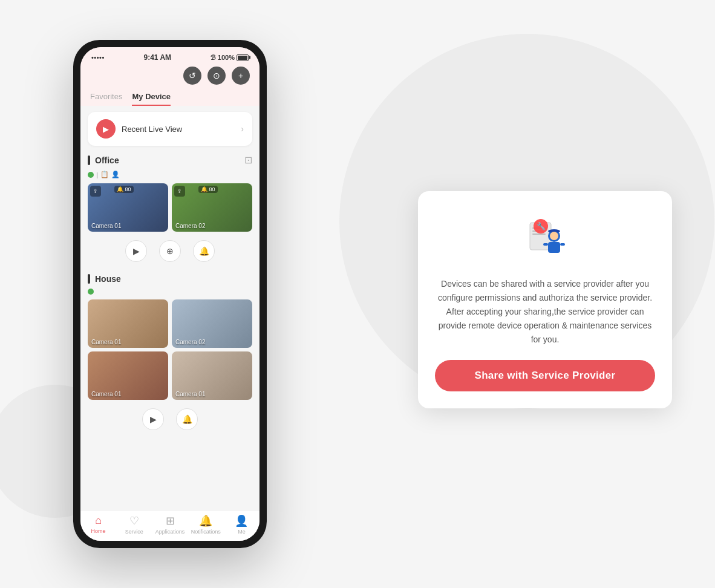 The width and height of the screenshot is (715, 588). I want to click on nav-applications: ⊞ Applications, so click(169, 524).